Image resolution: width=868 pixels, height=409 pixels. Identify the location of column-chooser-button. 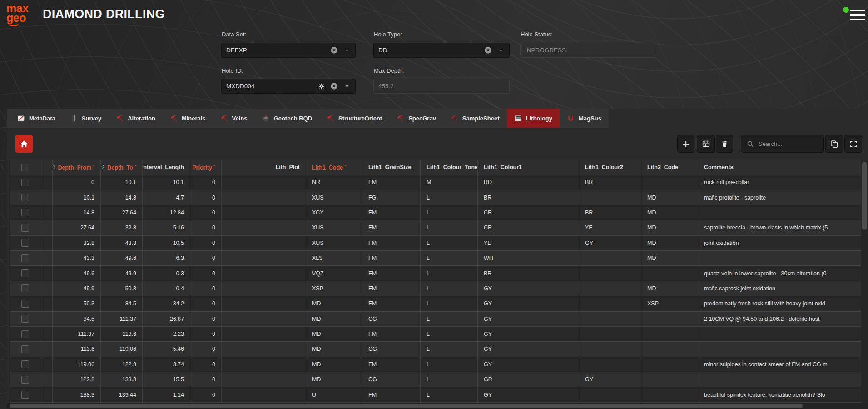
(834, 144).